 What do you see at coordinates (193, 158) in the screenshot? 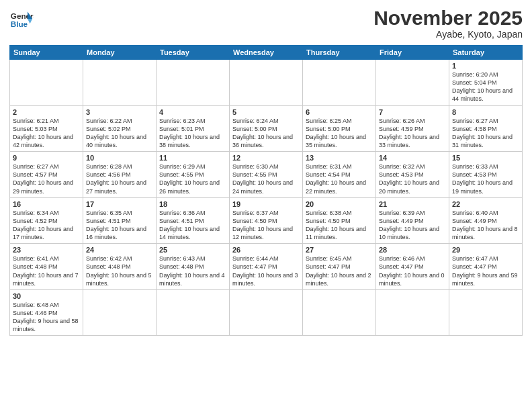
I see `day-number: 11` at bounding box center [193, 158].